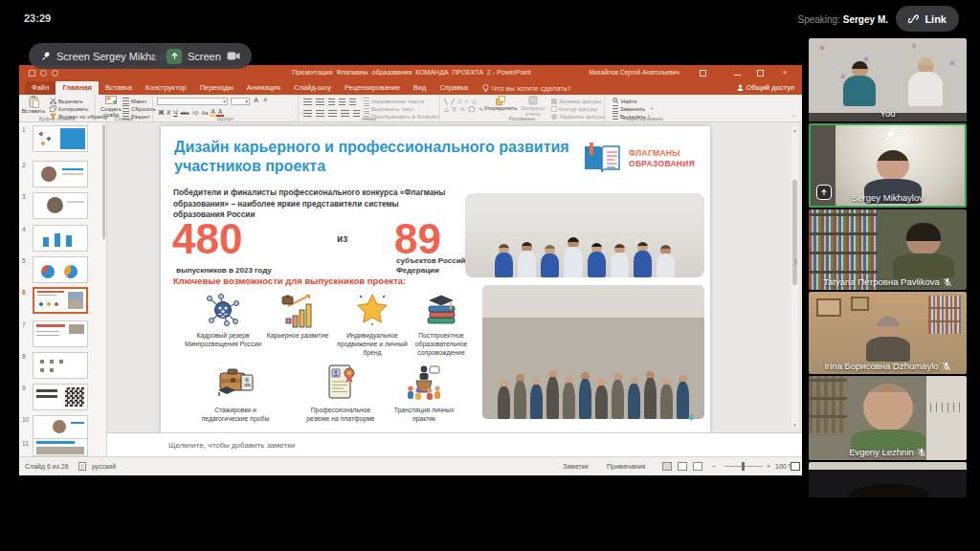  What do you see at coordinates (103, 467) in the screenshot?
I see `language-indicator: русский` at bounding box center [103, 467].